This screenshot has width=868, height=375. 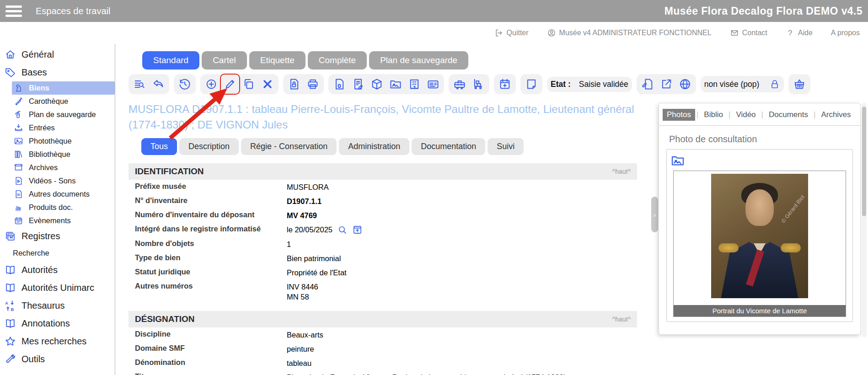 What do you see at coordinates (185, 84) in the screenshot?
I see `history-button` at bounding box center [185, 84].